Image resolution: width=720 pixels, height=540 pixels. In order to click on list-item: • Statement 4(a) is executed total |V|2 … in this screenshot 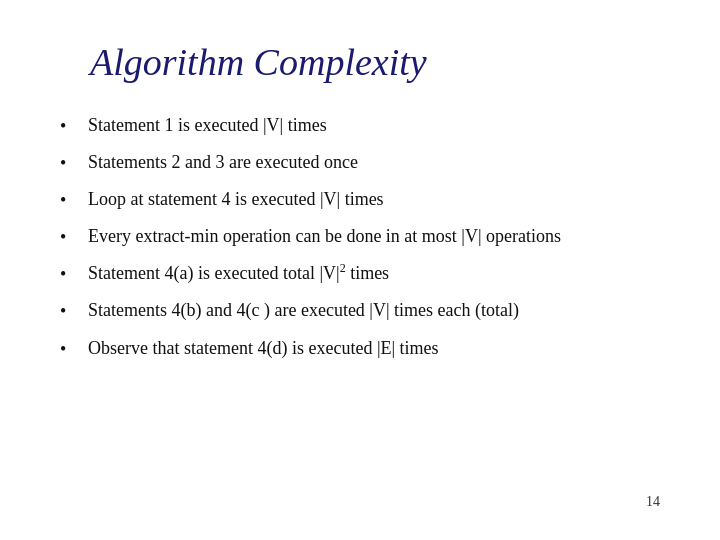, I will do `click(360, 274)`.